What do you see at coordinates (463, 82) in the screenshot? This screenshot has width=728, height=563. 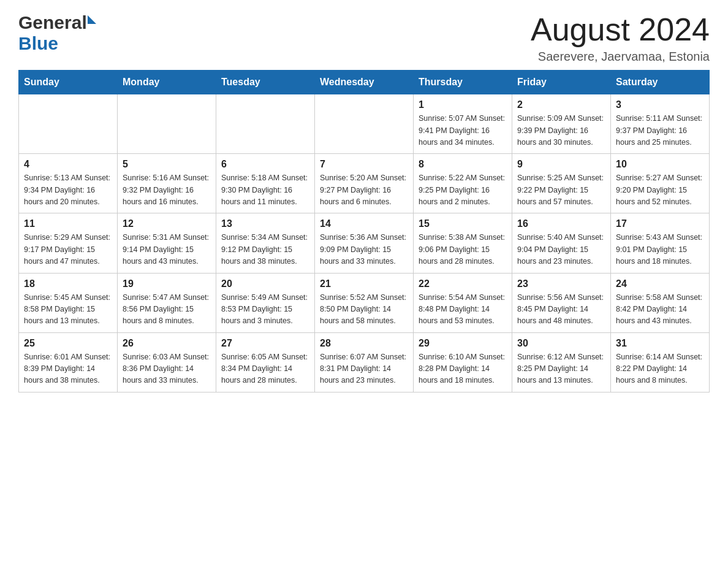 I see `weekday-header-thursday: Thursday` at bounding box center [463, 82].